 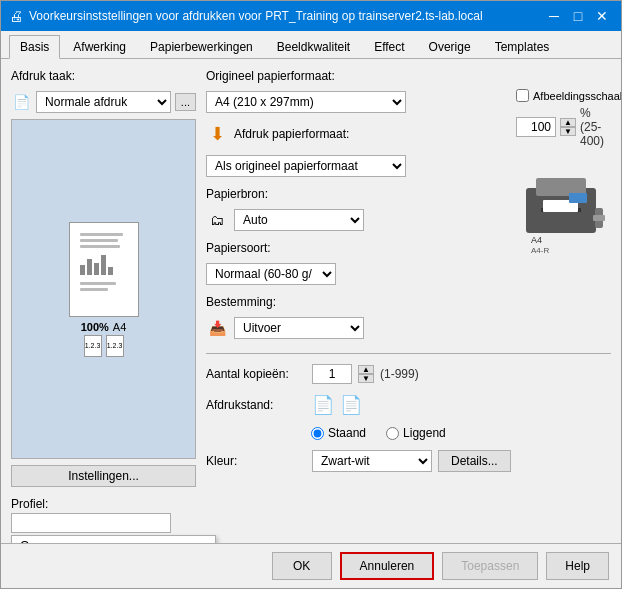 I want to click on liggend-radio-label: Liggend, so click(x=416, y=433).